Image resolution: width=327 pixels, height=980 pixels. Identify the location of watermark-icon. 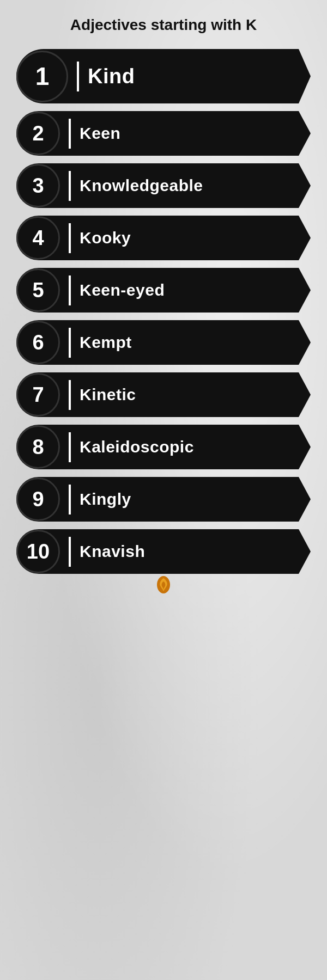
(164, 585).